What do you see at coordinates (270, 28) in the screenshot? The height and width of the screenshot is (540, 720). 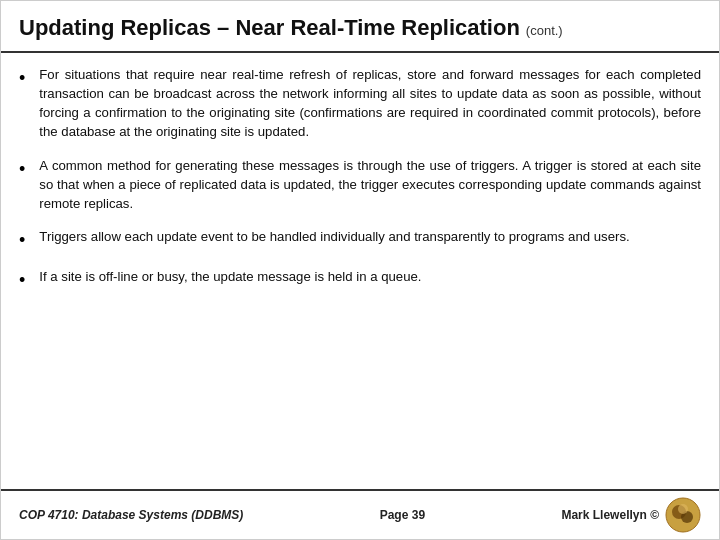 I see `title-text: Updating Replicas – Near Real-Time Repli…` at bounding box center [270, 28].